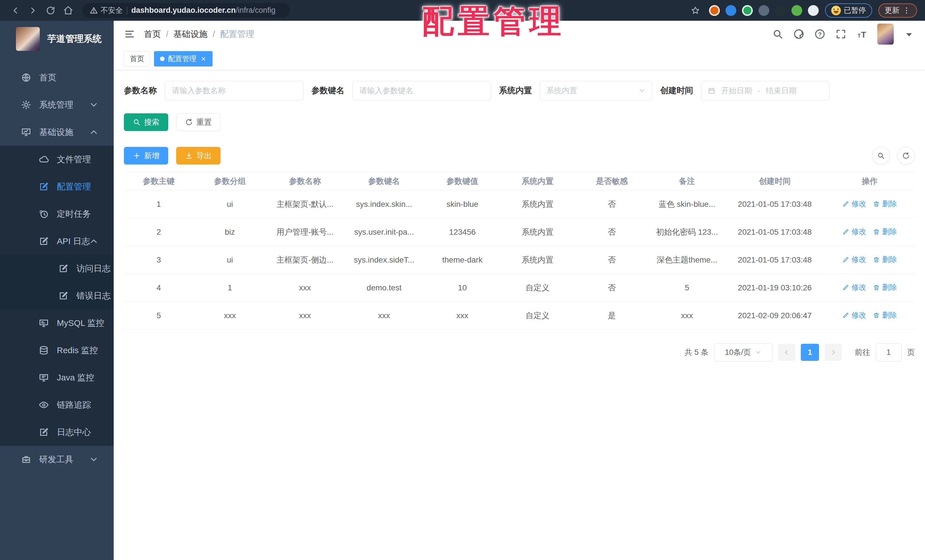 This screenshot has height=560, width=925. I want to click on sidebar-item-系统管理: 系统管理, so click(57, 105).